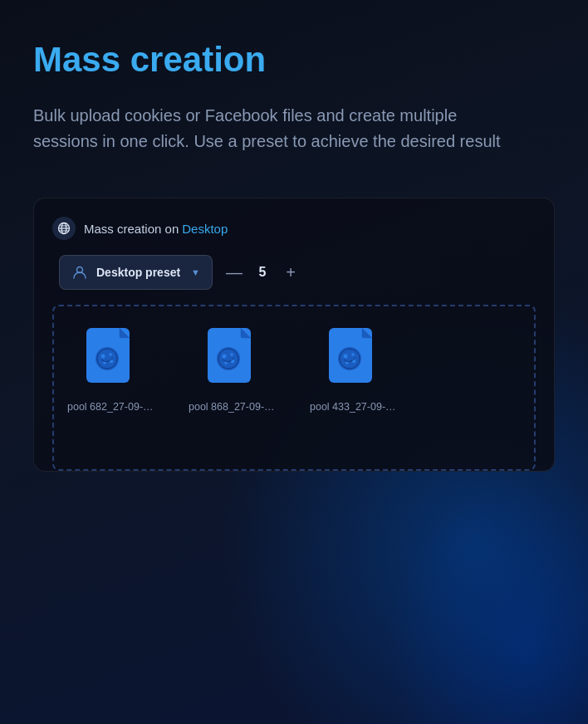 Image resolution: width=588 pixels, height=724 pixels. What do you see at coordinates (156, 229) in the screenshot?
I see `panel-header-text: Mass creation onDesktop` at bounding box center [156, 229].